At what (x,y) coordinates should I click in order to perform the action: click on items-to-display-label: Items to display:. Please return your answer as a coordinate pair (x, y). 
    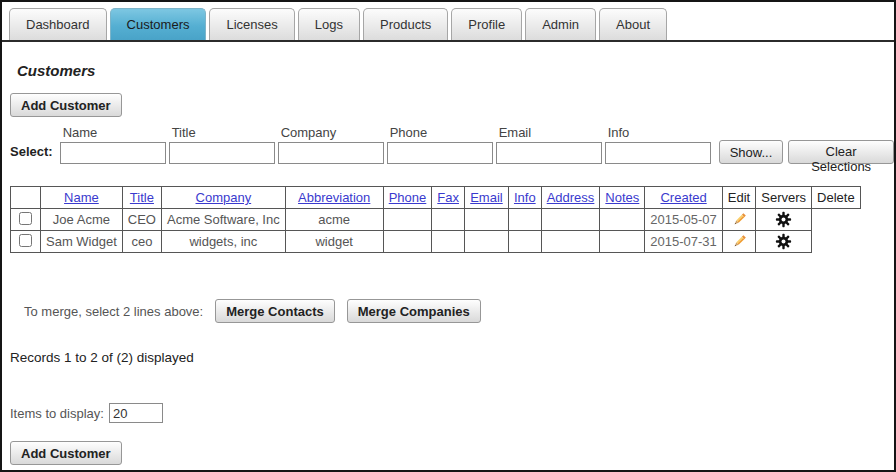
    Looking at the image, I should click on (57, 414).